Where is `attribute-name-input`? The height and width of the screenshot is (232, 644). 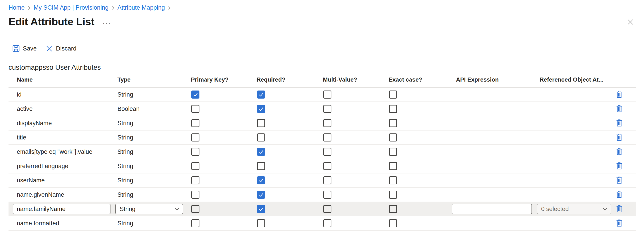 attribute-name-input is located at coordinates (62, 209).